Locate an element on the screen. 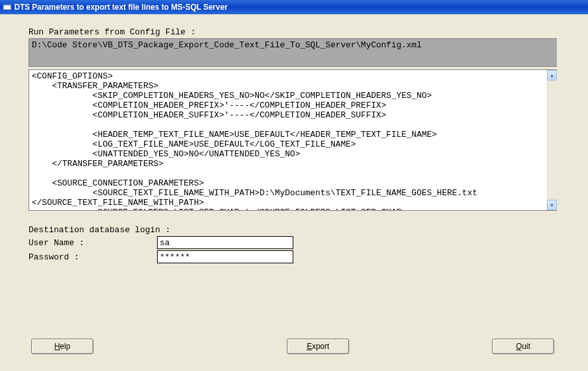 This screenshot has height=371, width=588. window-title: DTS Parameters to export text file lines… is located at coordinates (121, 7).